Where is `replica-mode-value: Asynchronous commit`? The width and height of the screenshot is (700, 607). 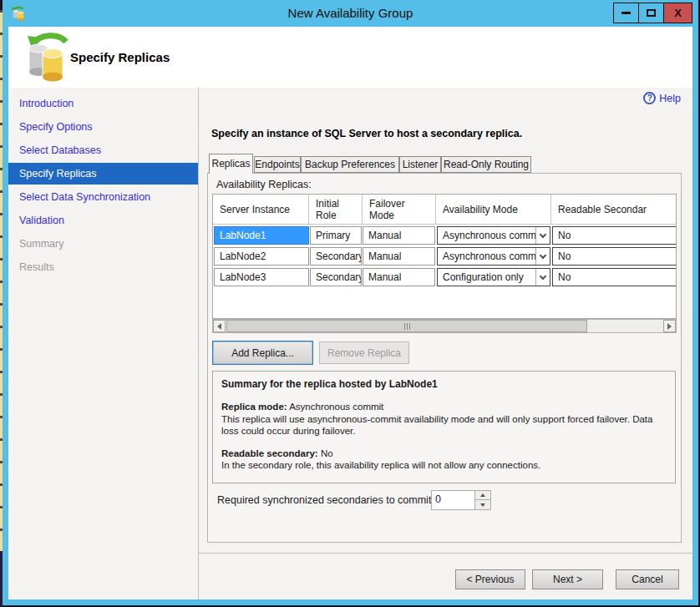
replica-mode-value: Asynchronous commit is located at coordinates (336, 407).